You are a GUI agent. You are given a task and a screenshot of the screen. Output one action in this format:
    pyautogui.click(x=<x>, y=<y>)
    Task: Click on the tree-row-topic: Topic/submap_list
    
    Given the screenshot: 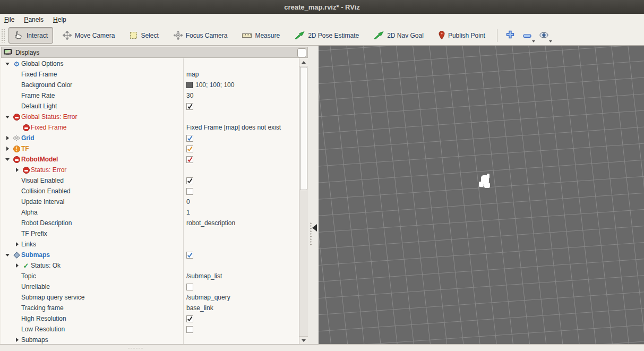 What is the action you would take?
    pyautogui.click(x=150, y=276)
    